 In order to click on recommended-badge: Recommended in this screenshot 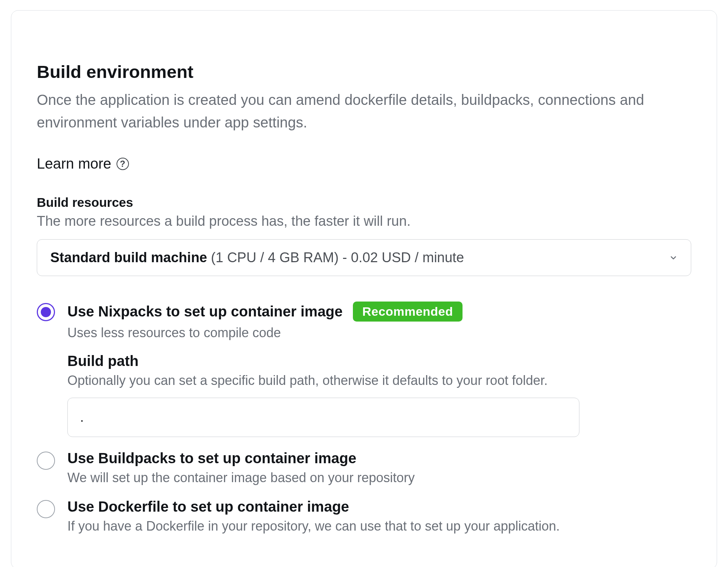, I will do `click(408, 312)`.